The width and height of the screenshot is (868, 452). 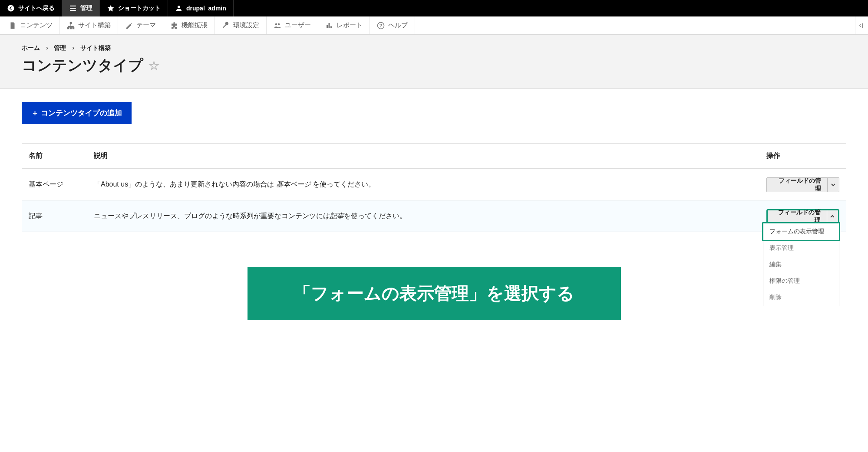 I want to click on back-to-site-button: サイトへ戻る, so click(x=31, y=8).